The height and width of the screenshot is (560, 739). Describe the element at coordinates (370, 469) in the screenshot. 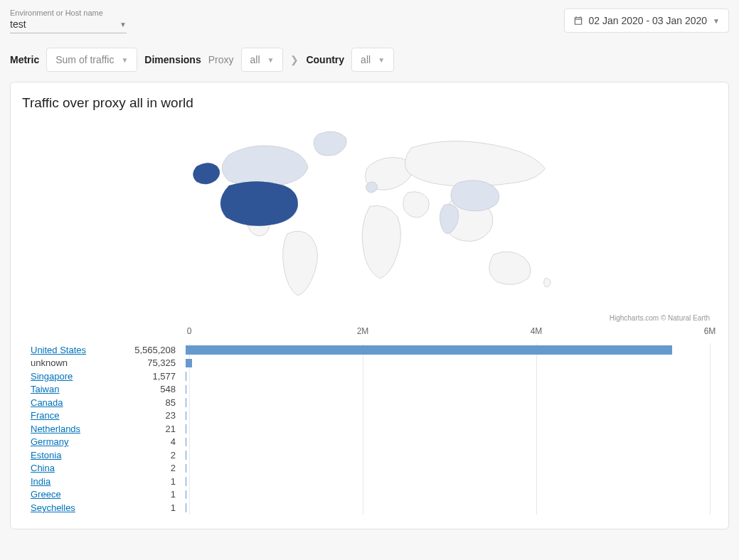

I see `bar-row: China2` at that location.